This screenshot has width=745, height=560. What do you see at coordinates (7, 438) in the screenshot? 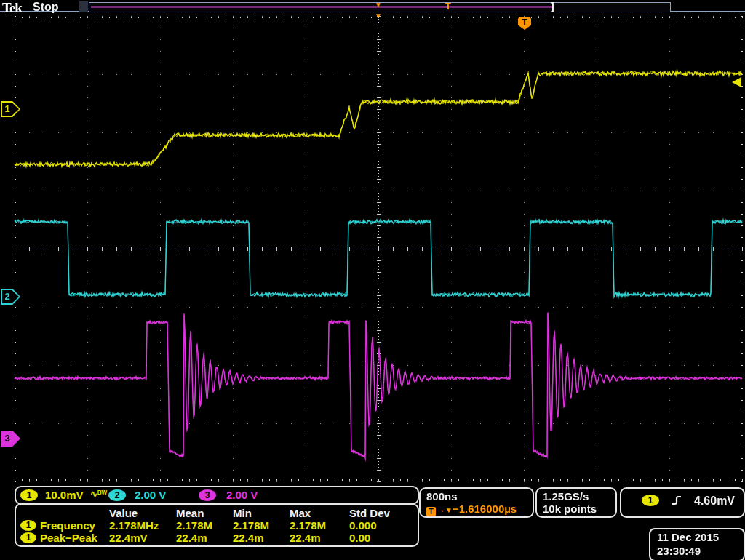
I see `ch3-marker-label: 3` at bounding box center [7, 438].